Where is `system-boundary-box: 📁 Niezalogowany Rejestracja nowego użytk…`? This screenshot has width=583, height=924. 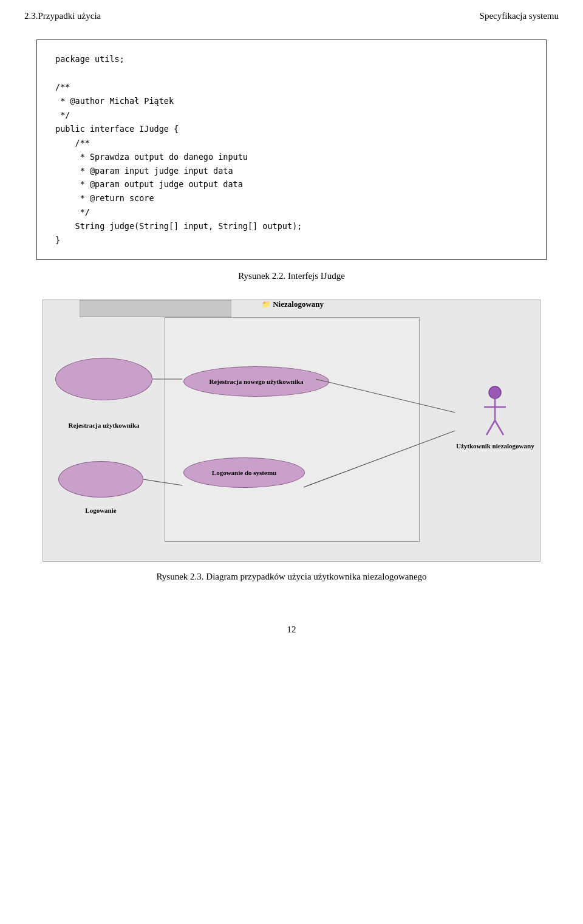 system-boundary-box: 📁 Niezalogowany Rejestracja nowego użytk… is located at coordinates (292, 429).